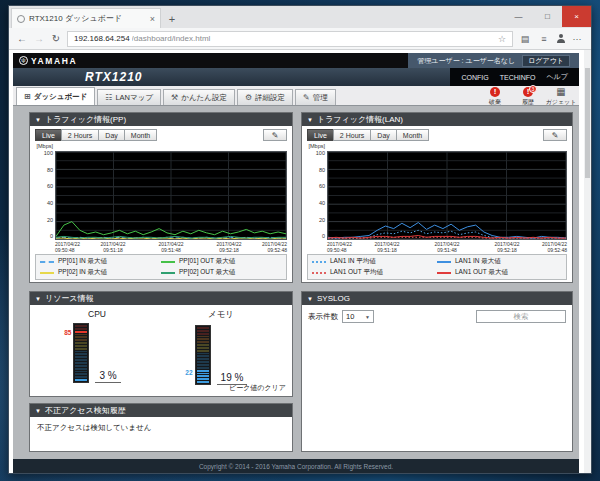  I want to click on panel-intrusion-header: ▼ 不正アクセス検知履歴, so click(161, 410).